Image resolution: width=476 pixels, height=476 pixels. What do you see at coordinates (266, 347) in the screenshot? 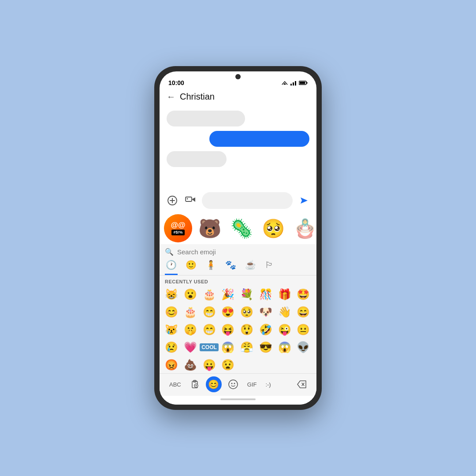
I see `emoji-cell: 😎` at bounding box center [266, 347].